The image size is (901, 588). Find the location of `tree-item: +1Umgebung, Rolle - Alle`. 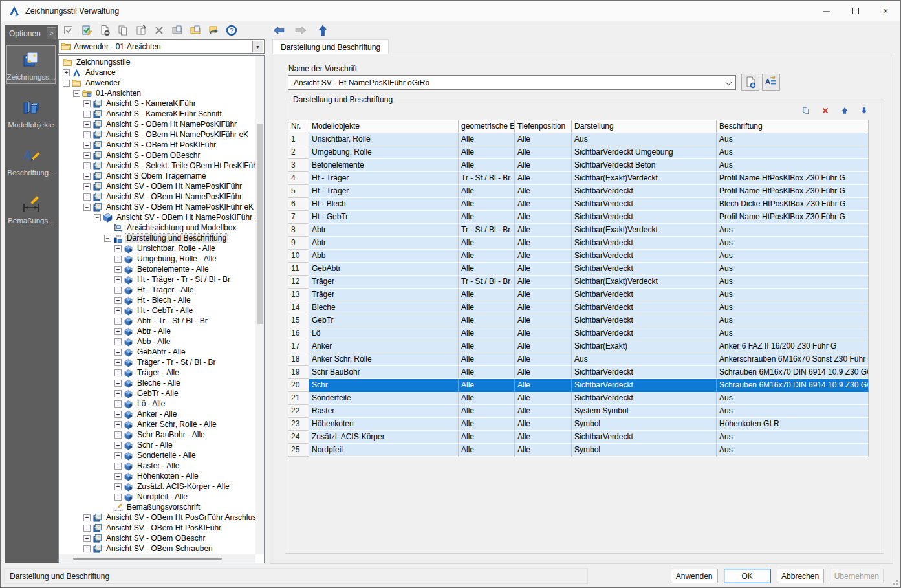

tree-item: +1Umgebung, Rolle - Alle is located at coordinates (157, 259).